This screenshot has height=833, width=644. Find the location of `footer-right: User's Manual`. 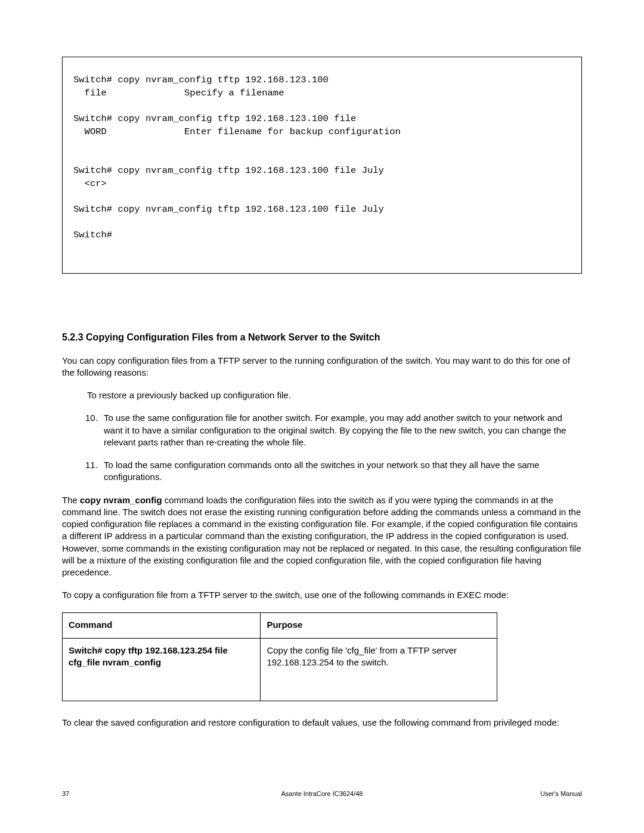

footer-right: User's Manual is located at coordinates (561, 794).